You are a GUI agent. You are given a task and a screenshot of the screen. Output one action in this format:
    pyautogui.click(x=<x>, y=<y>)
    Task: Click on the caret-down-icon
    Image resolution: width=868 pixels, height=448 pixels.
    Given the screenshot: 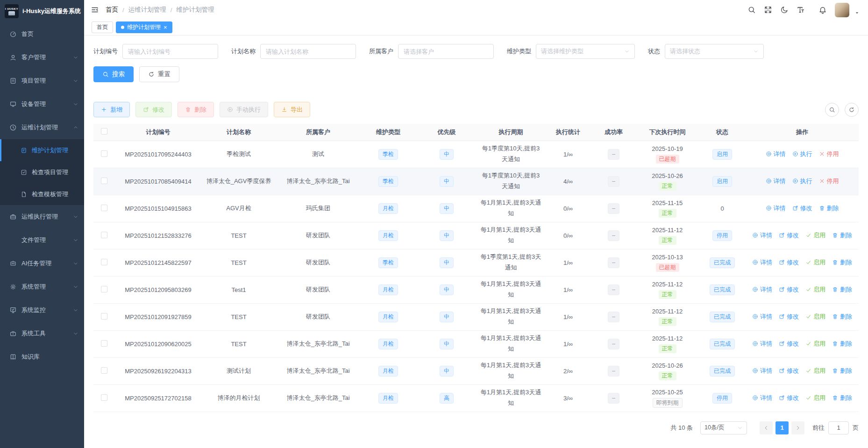 What is the action you would take?
    pyautogui.click(x=857, y=12)
    